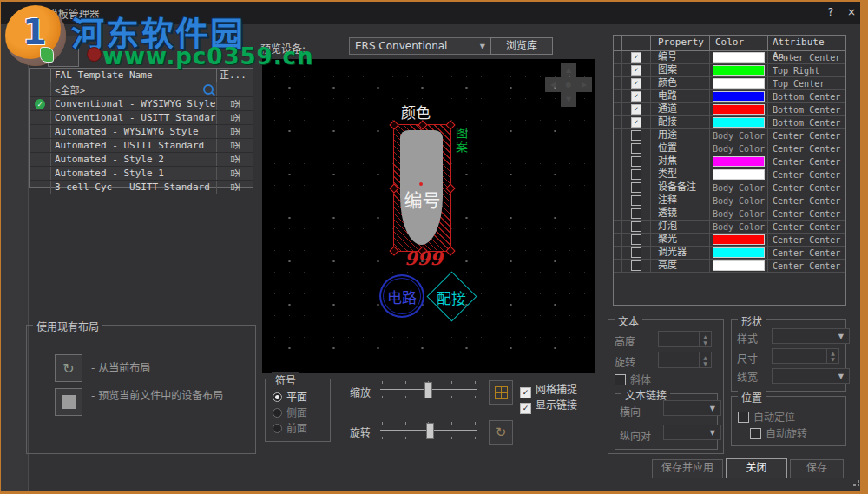 The height and width of the screenshot is (494, 868). I want to click on template-row: ✓Conventional - WYSIWYG Style否, so click(141, 104).